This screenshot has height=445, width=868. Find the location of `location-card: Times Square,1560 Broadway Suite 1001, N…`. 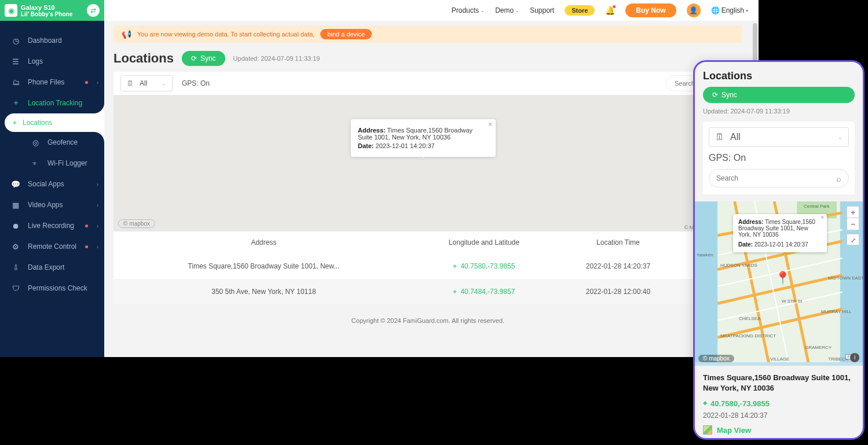

location-card: Times Square,1560 Broadway Suite 1001, N… is located at coordinates (779, 400).